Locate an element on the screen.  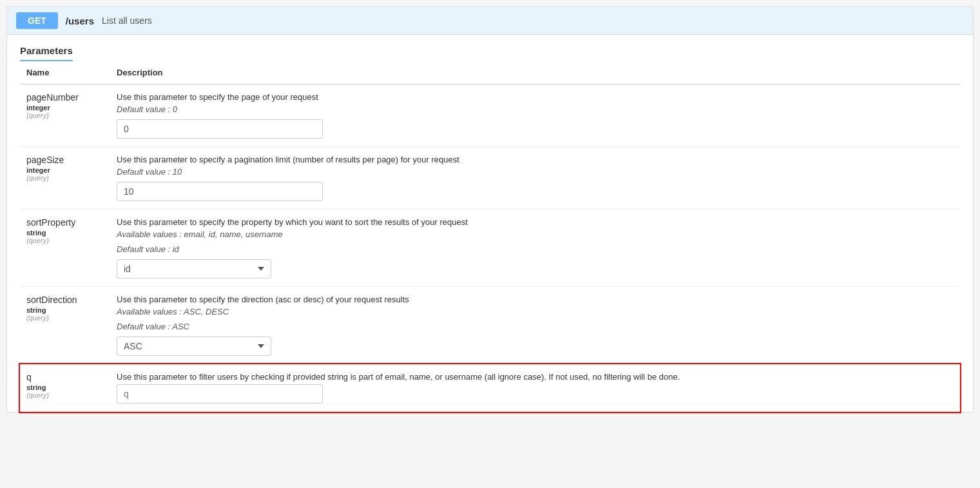
endpoint-description: List all users is located at coordinates (127, 21).